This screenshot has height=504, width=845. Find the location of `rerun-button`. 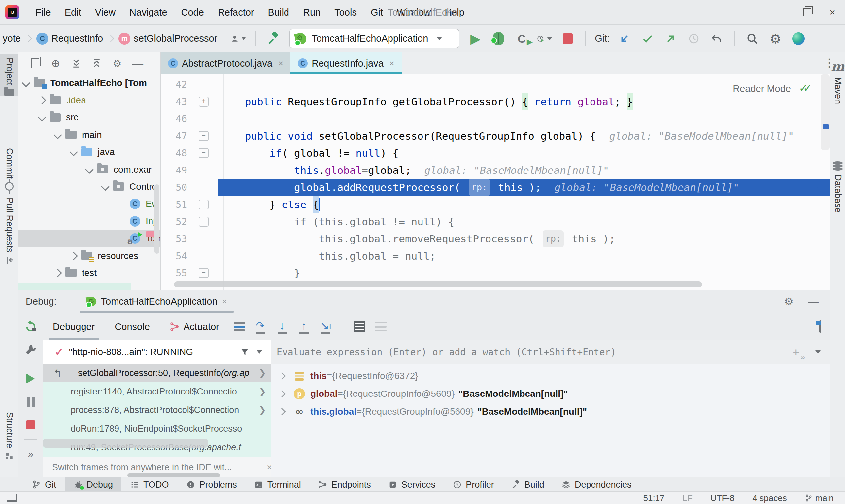

rerun-button is located at coordinates (31, 327).